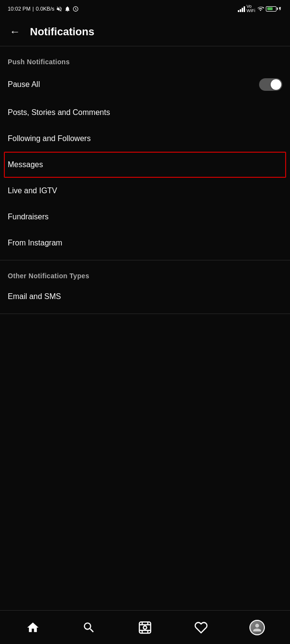 This screenshot has width=290, height=644. What do you see at coordinates (145, 628) in the screenshot?
I see `nav-reels` at bounding box center [145, 628].